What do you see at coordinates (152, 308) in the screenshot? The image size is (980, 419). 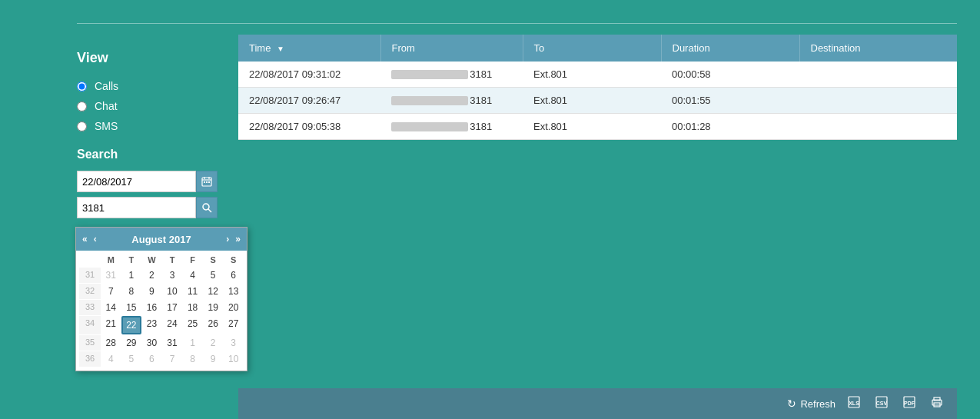 I see `cal-day: 16` at bounding box center [152, 308].